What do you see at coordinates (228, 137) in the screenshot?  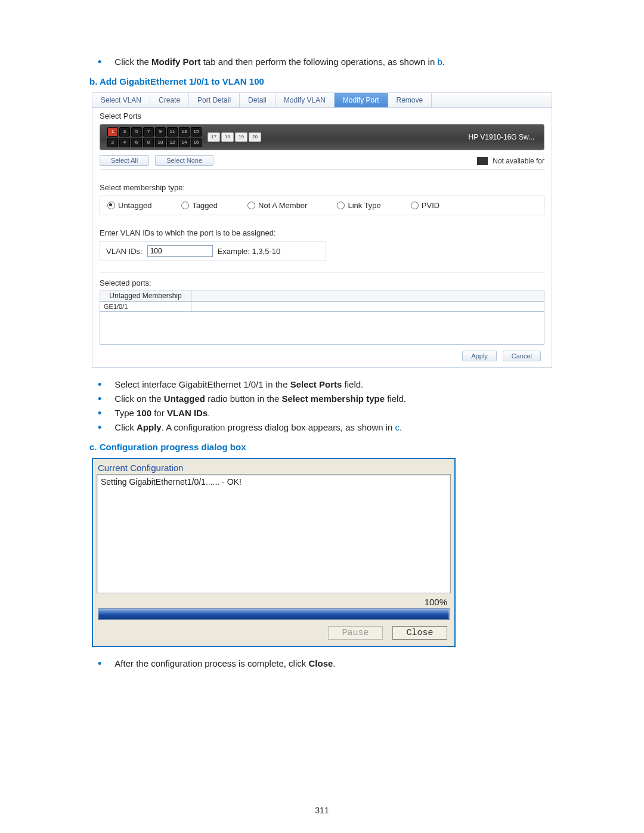 I see `port-18: 18` at bounding box center [228, 137].